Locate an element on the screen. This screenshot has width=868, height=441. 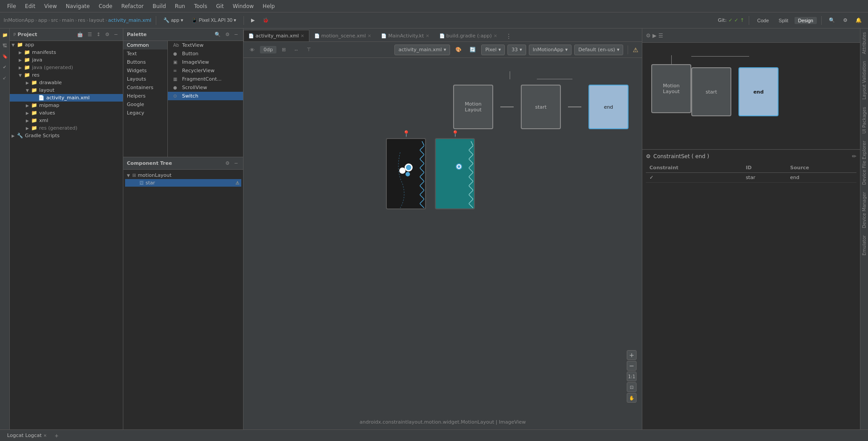
palette-cat-legacy: Legacy is located at coordinates (145, 113).